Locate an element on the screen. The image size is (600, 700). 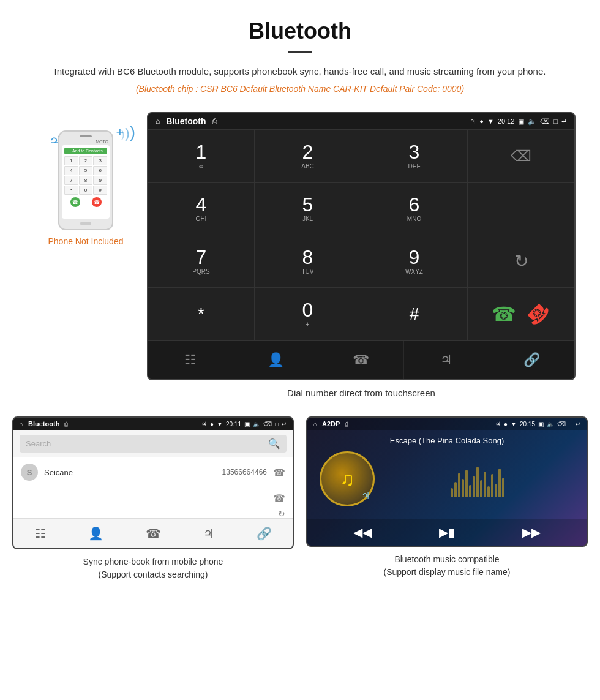
pb-tool-dialpad: ☷ is located at coordinates (40, 533).